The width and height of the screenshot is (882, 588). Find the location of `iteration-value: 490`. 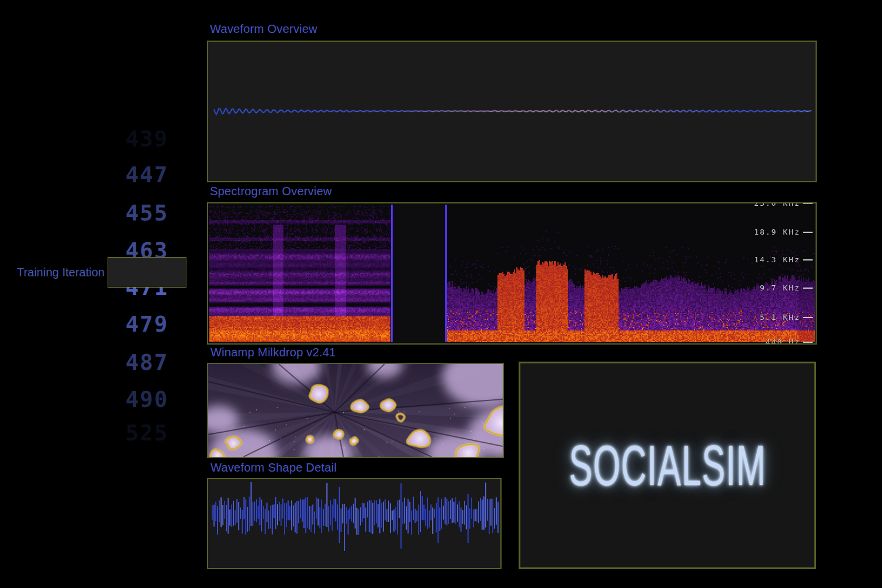

iteration-value: 490 is located at coordinates (147, 400).